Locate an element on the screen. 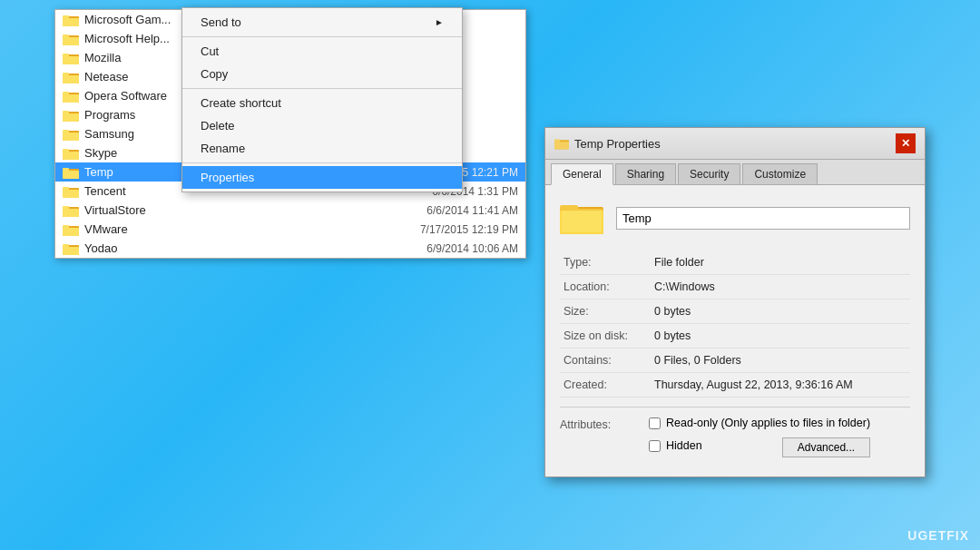  prop-value: File folder is located at coordinates (780, 263).